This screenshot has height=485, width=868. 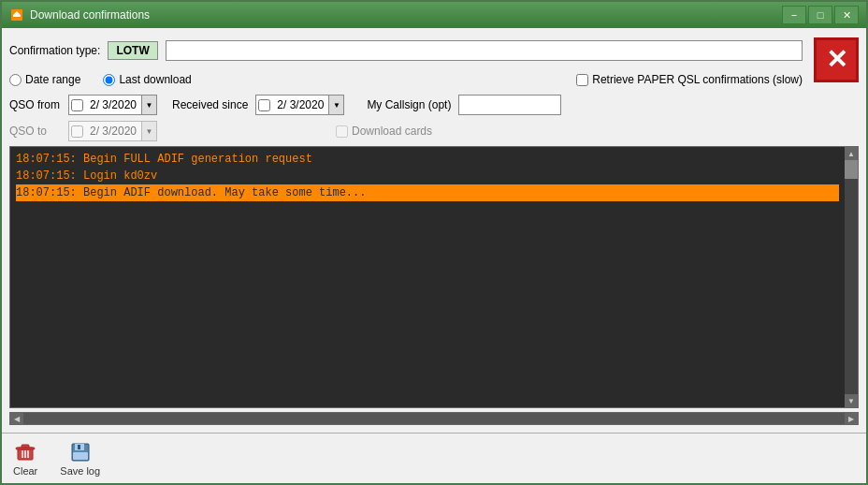 What do you see at coordinates (25, 452) in the screenshot?
I see `trash-svg` at bounding box center [25, 452].